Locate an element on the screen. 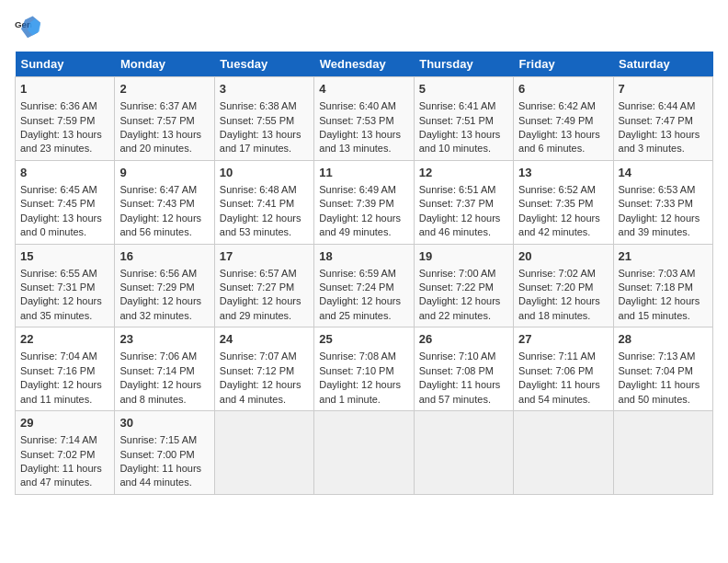 The height and width of the screenshot is (563, 728). day-number: 21 is located at coordinates (664, 257).